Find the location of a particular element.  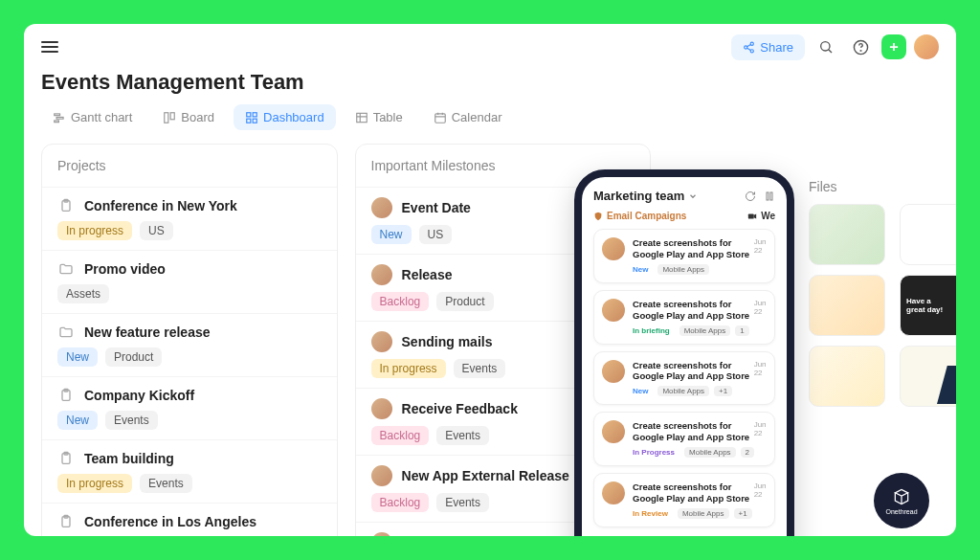

phone-section-2: We is located at coordinates (762, 216).